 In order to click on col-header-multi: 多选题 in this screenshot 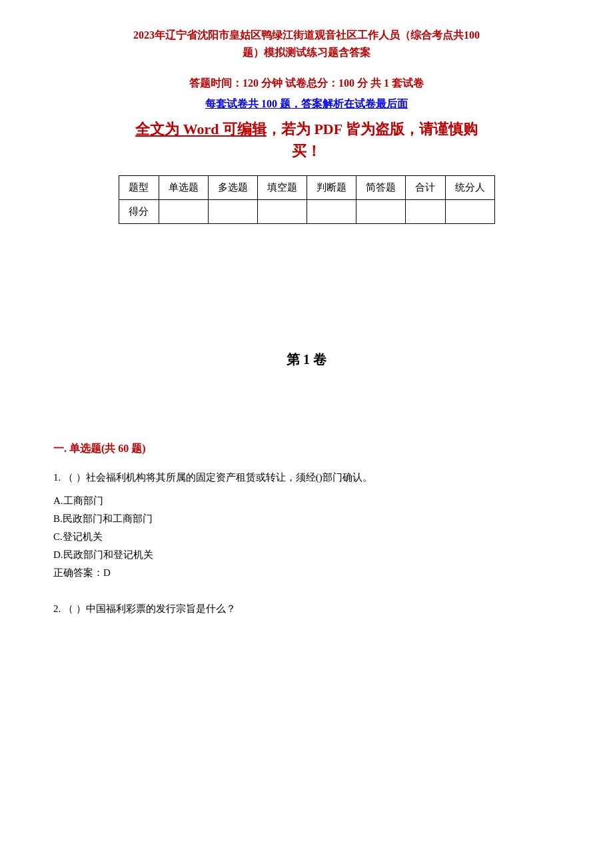, I will do `click(233, 188)`.